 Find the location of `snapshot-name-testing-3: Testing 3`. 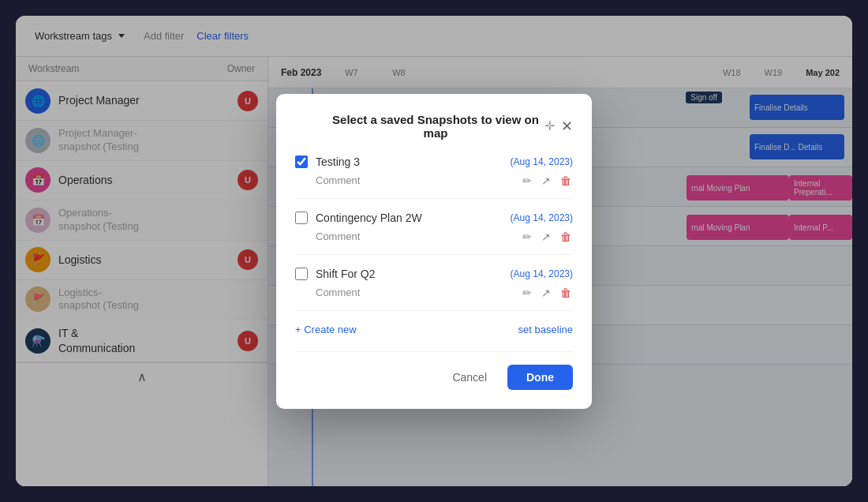

snapshot-name-testing-3: Testing 3 is located at coordinates (409, 162).